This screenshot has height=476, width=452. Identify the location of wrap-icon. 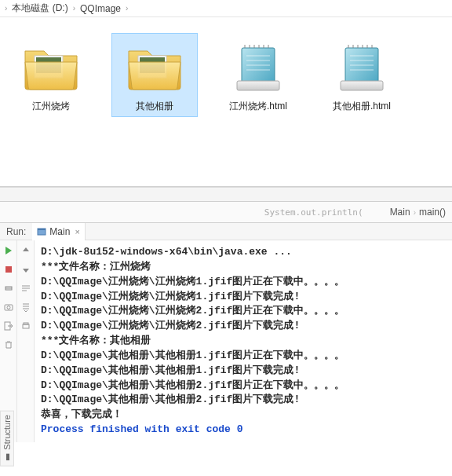
(26, 288).